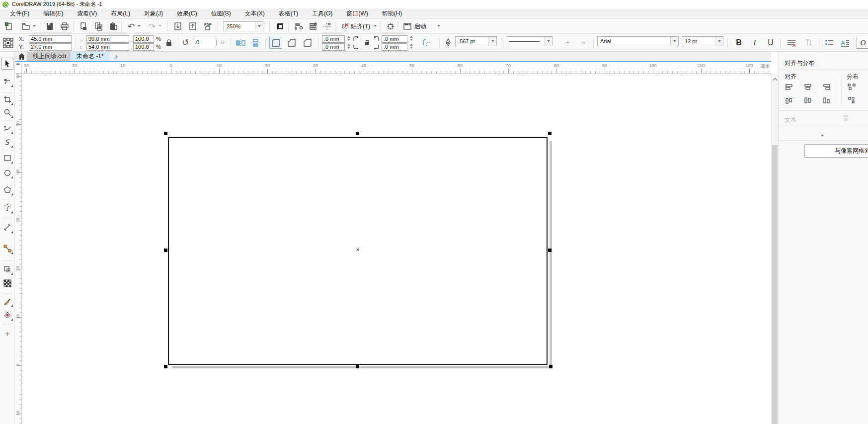 The width and height of the screenshot is (868, 424). What do you see at coordinates (358, 367) in the screenshot?
I see `selection-handle-bottom-center` at bounding box center [358, 367].